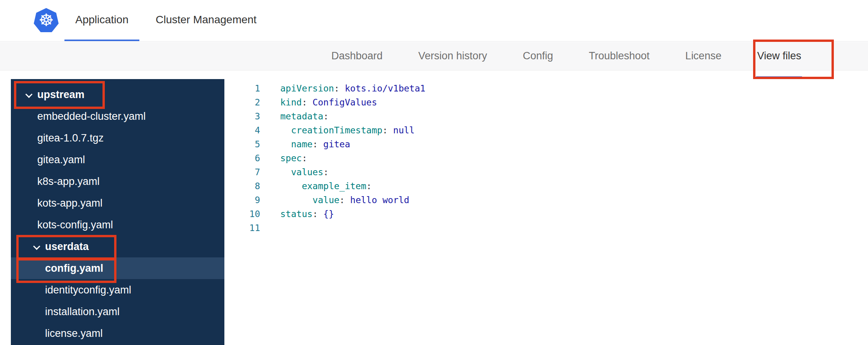 The width and height of the screenshot is (868, 345). What do you see at coordinates (242, 144) in the screenshot?
I see `line-number: 5` at bounding box center [242, 144].